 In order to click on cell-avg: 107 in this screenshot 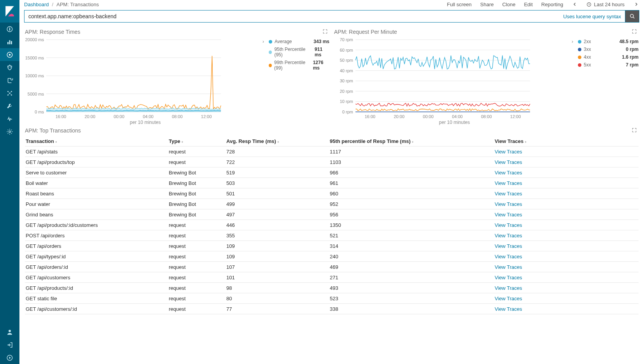, I will do `click(278, 267)`.